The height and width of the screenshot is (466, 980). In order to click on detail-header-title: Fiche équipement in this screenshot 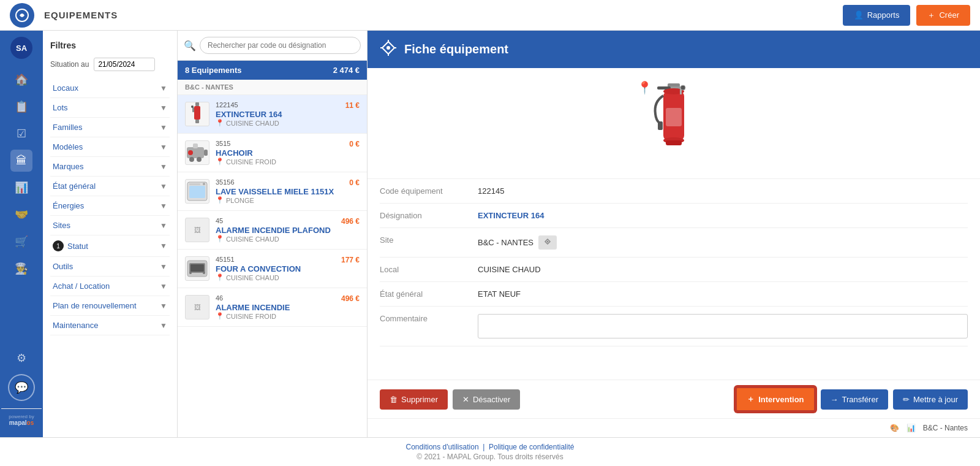, I will do `click(456, 49)`.